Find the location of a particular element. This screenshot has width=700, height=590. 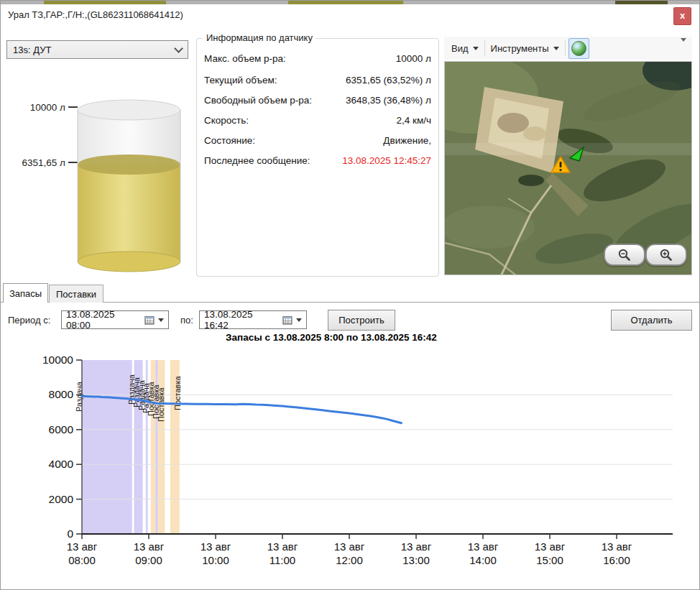

info-row-max: Макс. объем р-ра:10000 л is located at coordinates (318, 59).